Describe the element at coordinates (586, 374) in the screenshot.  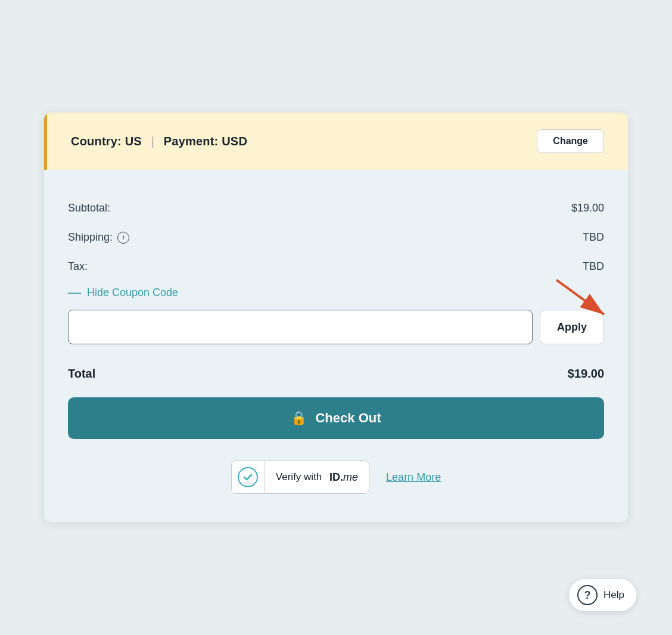
I see `total-value: $19.00` at that location.